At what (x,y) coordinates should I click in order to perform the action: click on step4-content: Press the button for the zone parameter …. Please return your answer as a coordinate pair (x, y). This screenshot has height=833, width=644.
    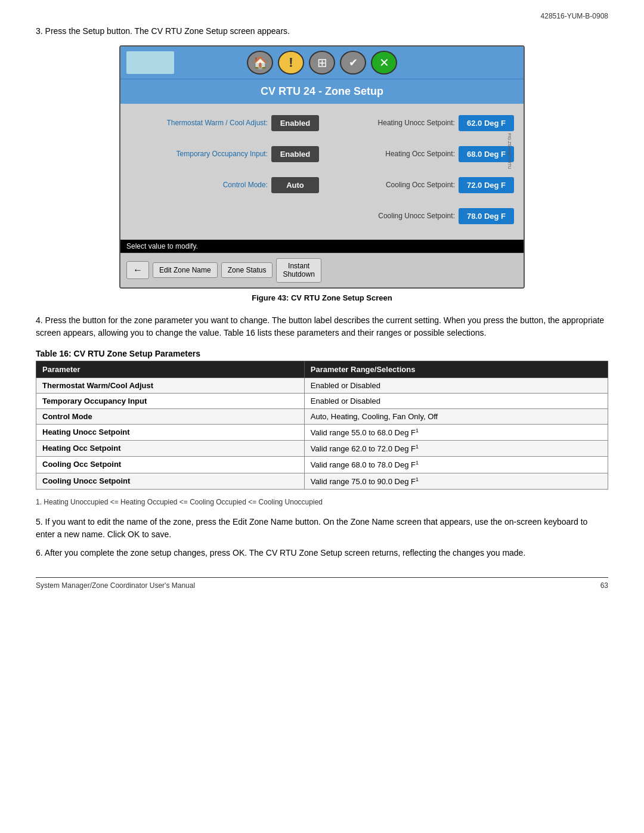
    Looking at the image, I should click on (320, 327).